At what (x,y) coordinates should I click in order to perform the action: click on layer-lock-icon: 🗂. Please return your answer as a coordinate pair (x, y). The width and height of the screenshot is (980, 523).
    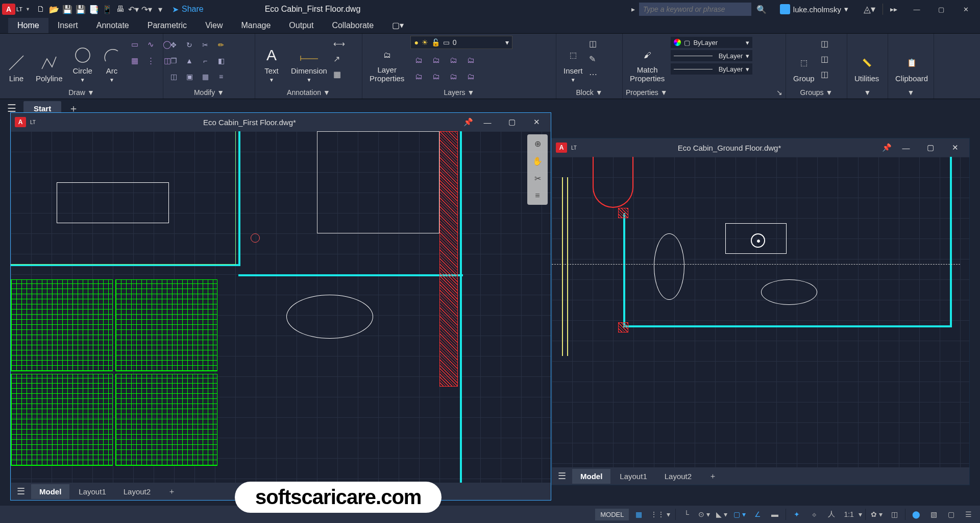
    Looking at the image, I should click on (471, 60).